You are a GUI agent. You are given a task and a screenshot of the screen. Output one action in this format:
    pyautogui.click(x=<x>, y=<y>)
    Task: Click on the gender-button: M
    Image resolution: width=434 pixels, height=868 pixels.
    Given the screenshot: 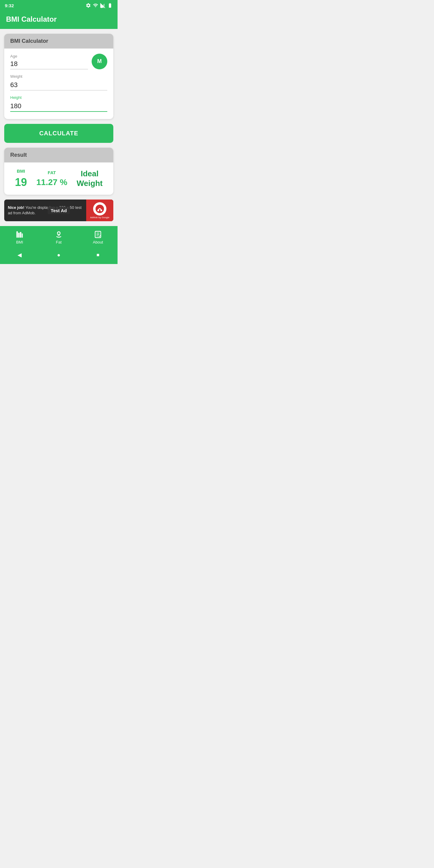 What is the action you would take?
    pyautogui.click(x=99, y=61)
    